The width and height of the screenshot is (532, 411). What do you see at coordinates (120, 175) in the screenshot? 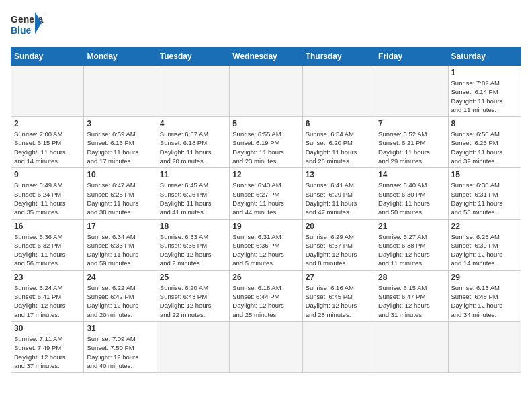
I see `day-number: 10` at bounding box center [120, 175].